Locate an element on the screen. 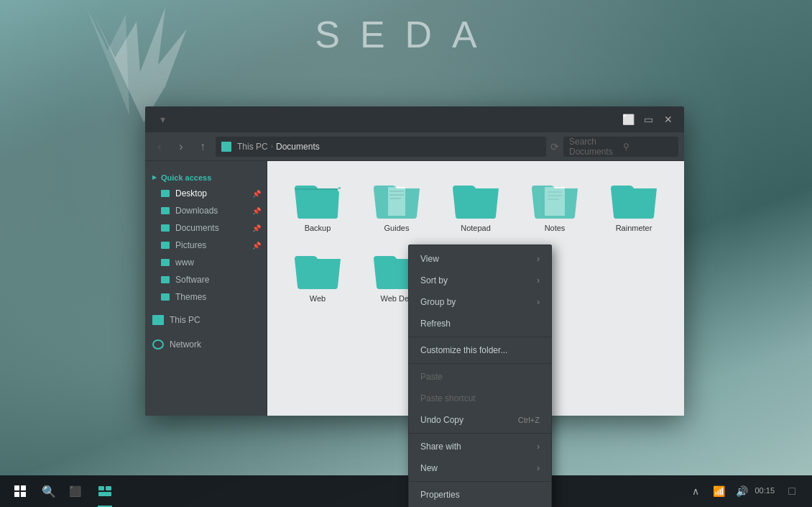  maximize-button: ⬜ is located at coordinates (628, 119).